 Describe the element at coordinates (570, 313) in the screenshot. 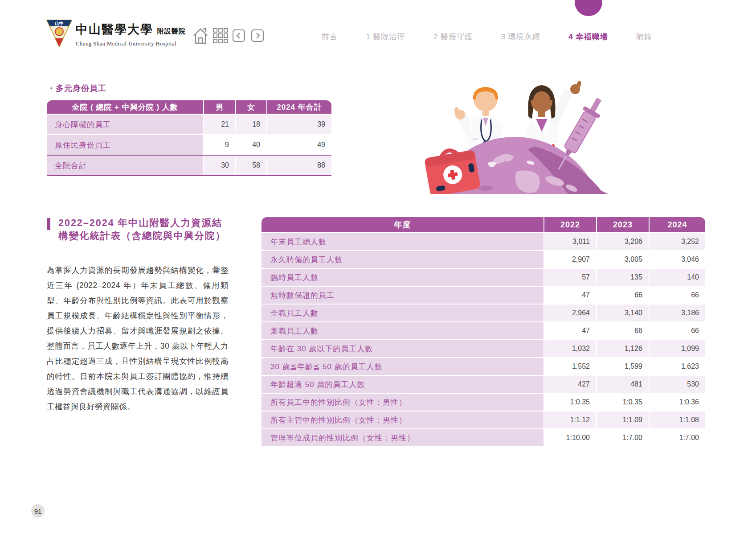

I see `value-cell: 2,964` at that location.